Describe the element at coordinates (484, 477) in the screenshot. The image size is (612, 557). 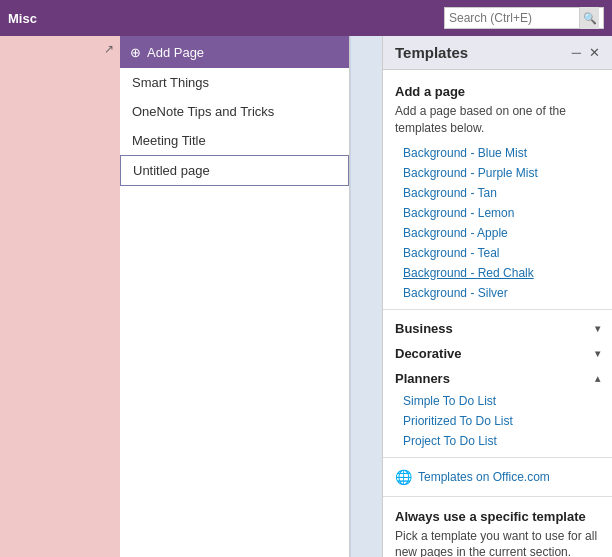
I see `office-link-label: Templates on Office.com` at that location.